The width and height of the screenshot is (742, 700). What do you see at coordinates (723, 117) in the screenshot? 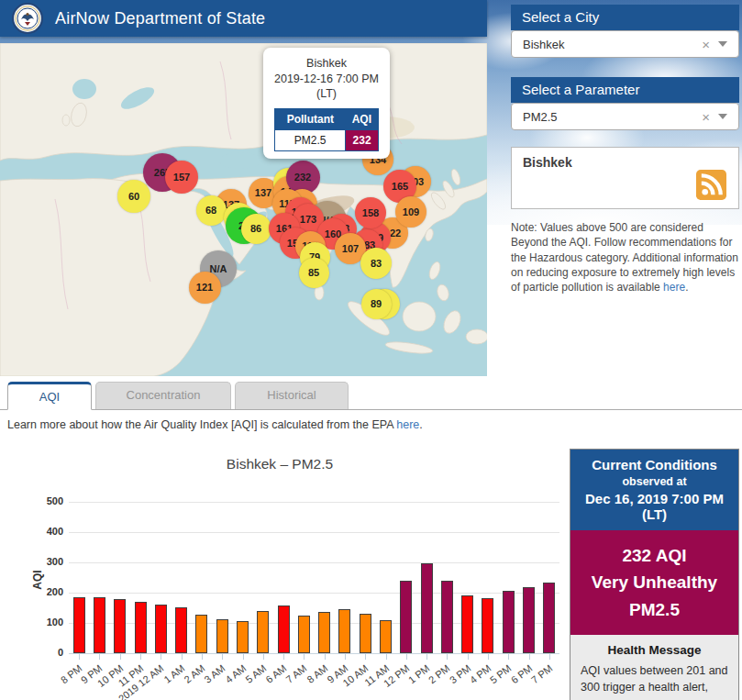
I see `parameter-dropdown-arrow-icon` at bounding box center [723, 117].